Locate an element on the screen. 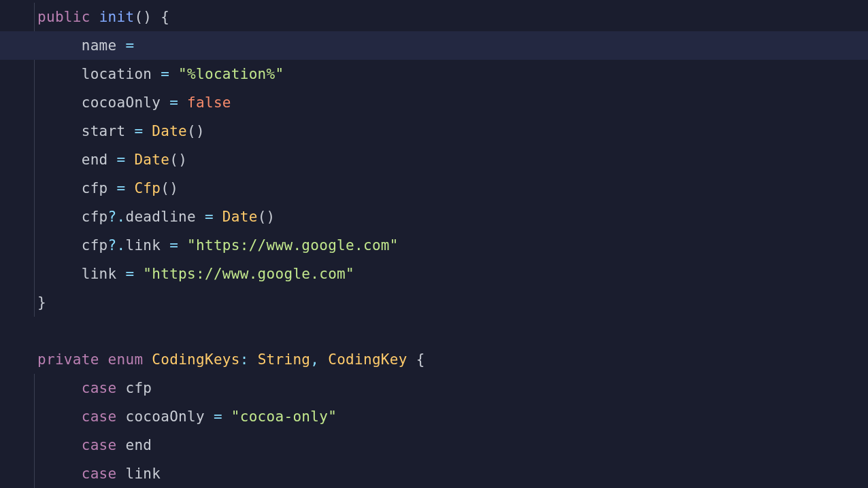 This screenshot has width=868, height=488. code-line: link = "https://www.google.com" is located at coordinates (453, 274).